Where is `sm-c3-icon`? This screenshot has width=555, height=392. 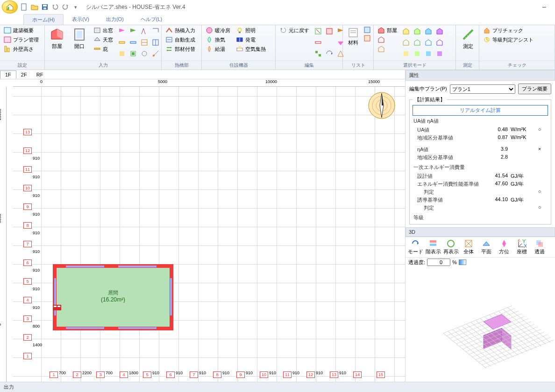 sm-c3-icon is located at coordinates (428, 31).